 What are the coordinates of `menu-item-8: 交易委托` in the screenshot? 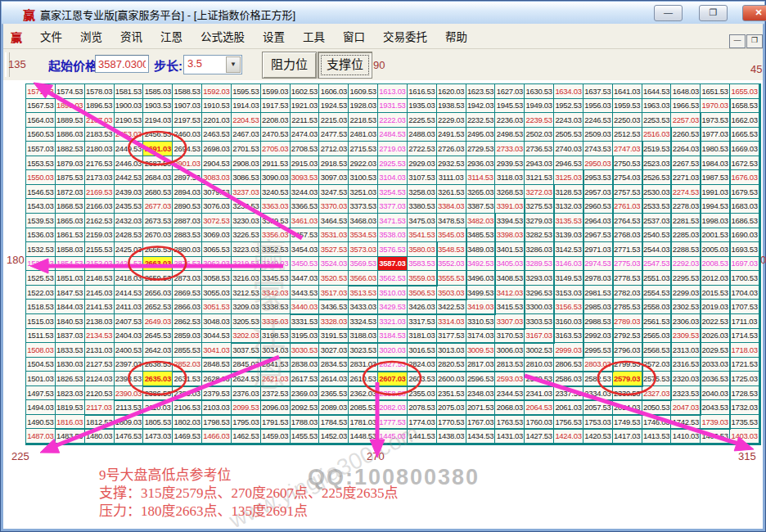 It's located at (405, 36).